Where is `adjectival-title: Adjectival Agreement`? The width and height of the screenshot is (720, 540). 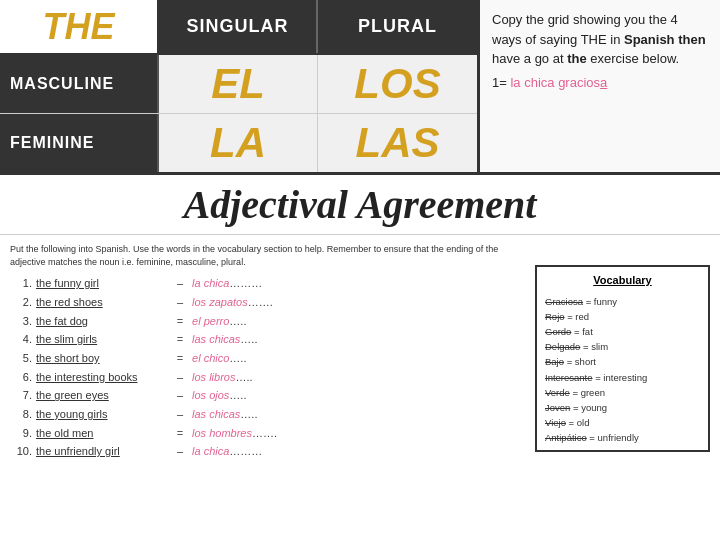
adjectival-title: Adjectival Agreement is located at coordinates (360, 204).